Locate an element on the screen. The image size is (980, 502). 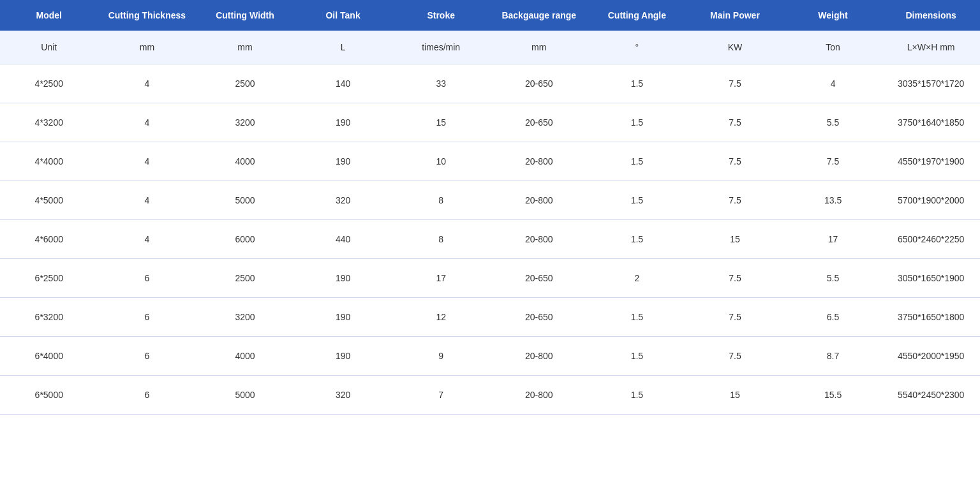
header-cell-3: Oil Tank is located at coordinates (343, 15).